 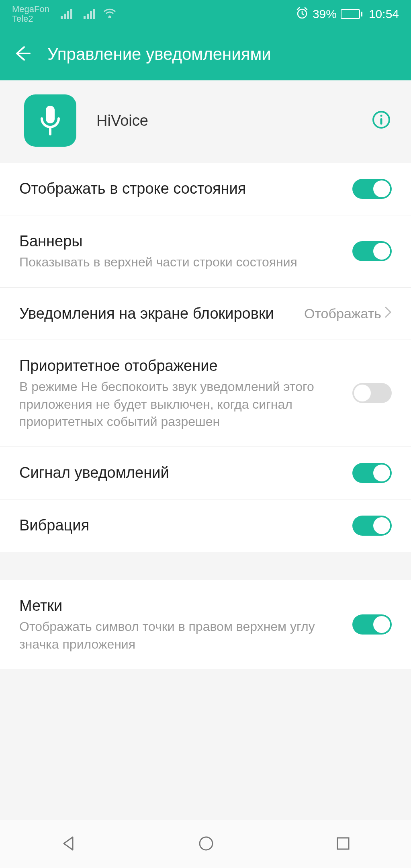 I want to click on setting-subtitle: Показывать в верхней части строки состоя…, so click(x=180, y=262).